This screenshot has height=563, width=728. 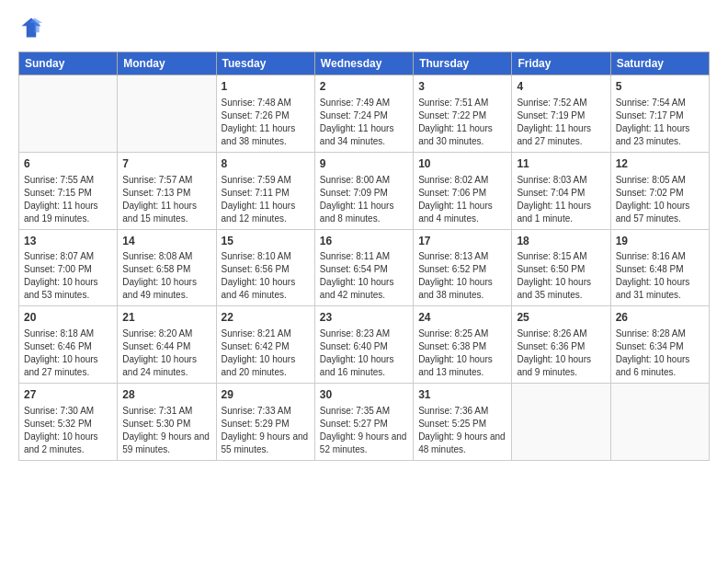 What do you see at coordinates (68, 345) in the screenshot?
I see `calendar-day-cell: 20Sunrise: 8:18 AM Sunset: 6:46 PM Dayli…` at bounding box center [68, 345].